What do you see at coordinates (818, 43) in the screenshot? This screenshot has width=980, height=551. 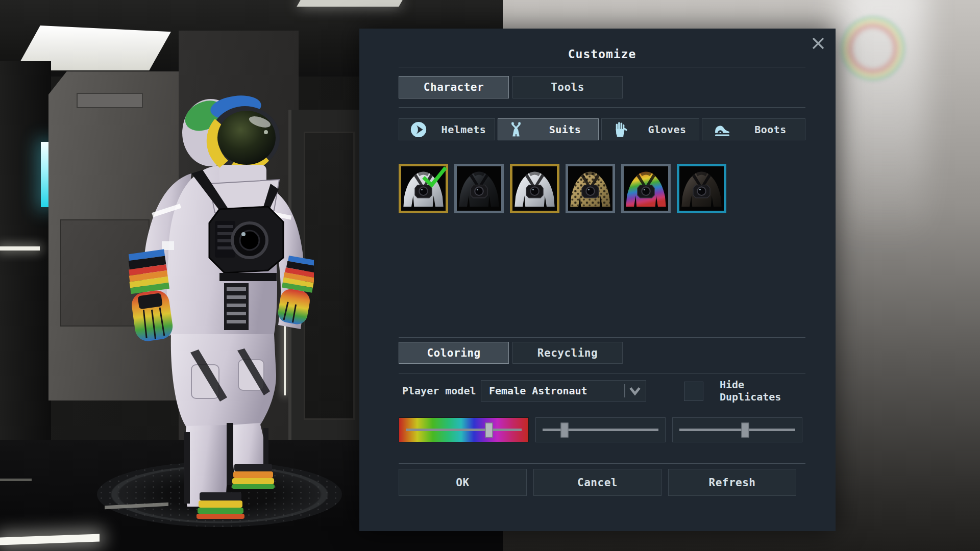 I see `close-icon` at bounding box center [818, 43].